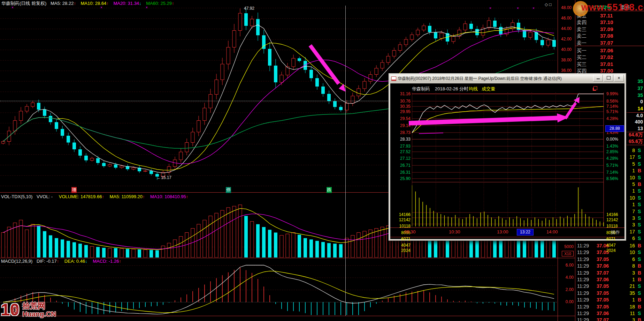 Image resolution: width=644 pixels, height=321 pixels. I want to click on popup-time-label: 14:00, so click(552, 232).